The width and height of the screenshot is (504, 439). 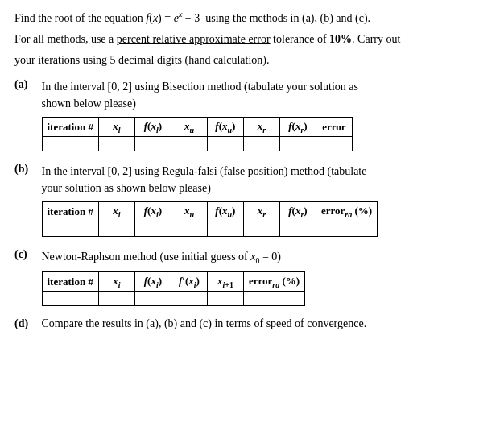 What do you see at coordinates (204, 324) in the screenshot?
I see `section-d-desc: Compare the results in (a), (b) and (c) …` at bounding box center [204, 324].